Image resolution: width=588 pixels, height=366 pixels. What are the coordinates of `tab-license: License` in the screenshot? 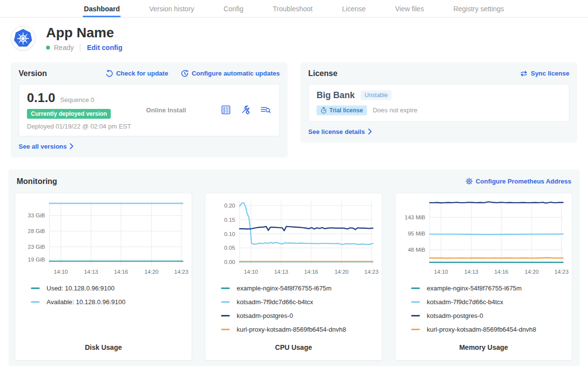 It's located at (354, 9).